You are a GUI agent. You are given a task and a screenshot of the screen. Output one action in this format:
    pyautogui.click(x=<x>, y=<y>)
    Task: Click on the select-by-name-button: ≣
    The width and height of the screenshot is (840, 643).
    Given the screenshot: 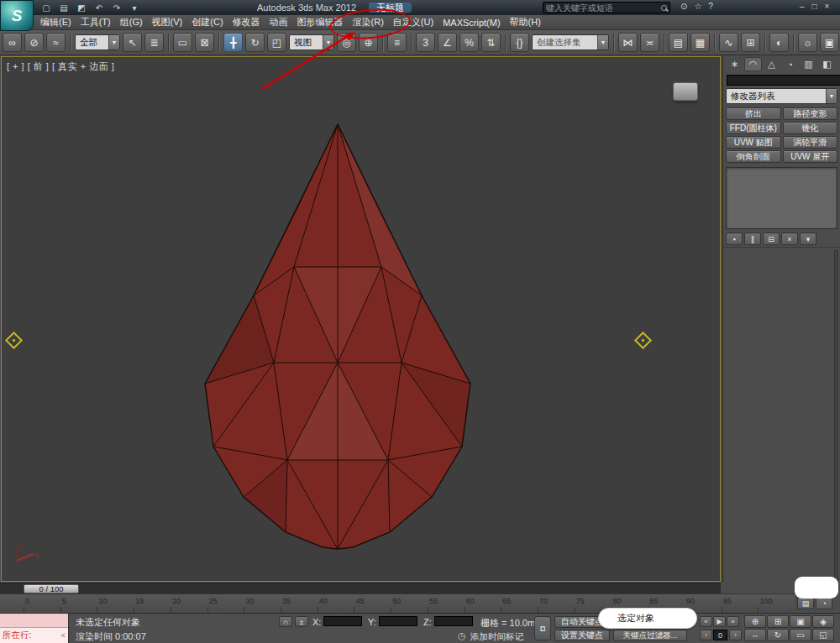 What is the action you would take?
    pyautogui.click(x=155, y=42)
    